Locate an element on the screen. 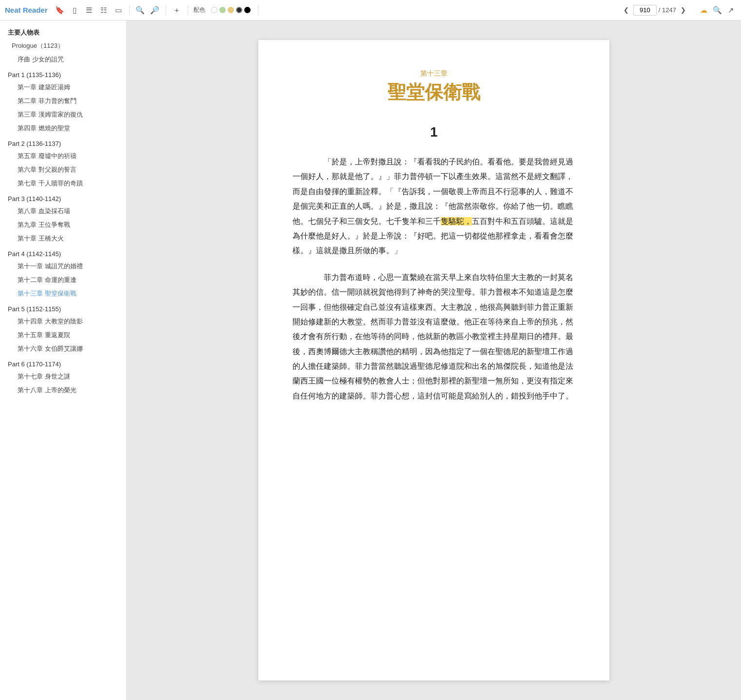  prev-page-button: ❮ is located at coordinates (626, 10).